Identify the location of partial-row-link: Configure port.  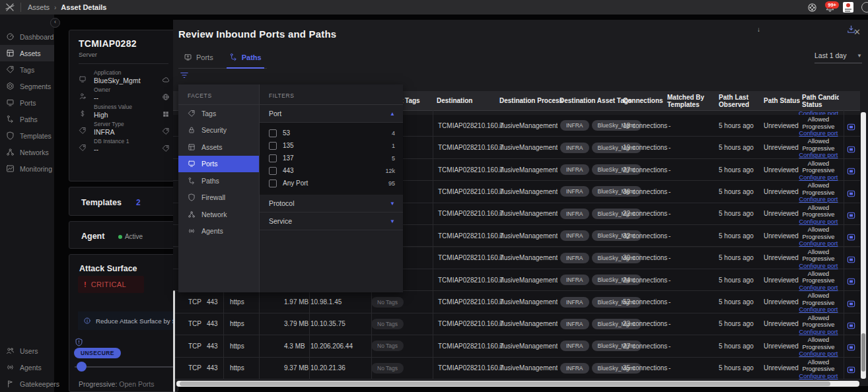
(818, 112).